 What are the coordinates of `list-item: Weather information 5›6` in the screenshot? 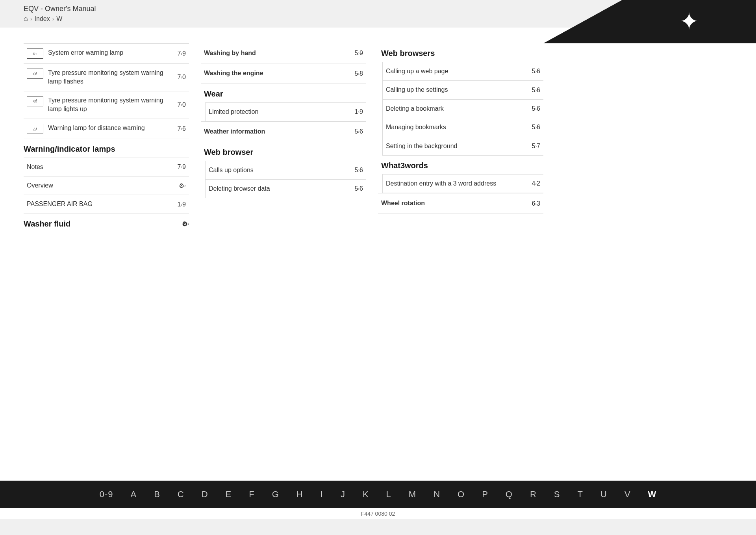 It's located at (284, 132).